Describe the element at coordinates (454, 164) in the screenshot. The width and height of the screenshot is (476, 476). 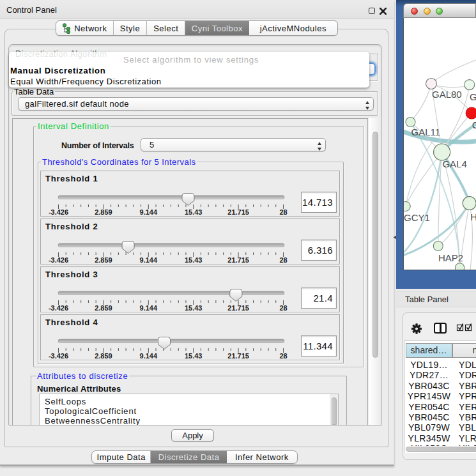
I see `svg-text: GAL4` at that location.